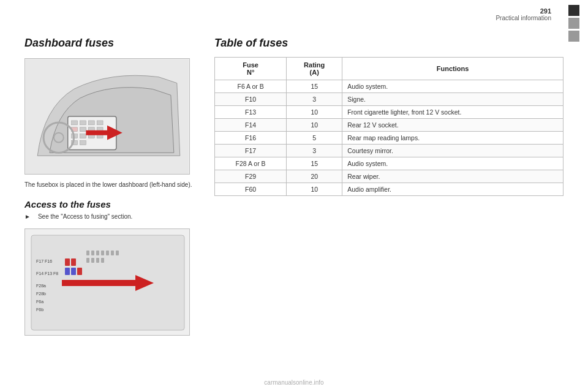 The width and height of the screenshot is (588, 392). I want to click on functions-cell: Signe., so click(453, 99).